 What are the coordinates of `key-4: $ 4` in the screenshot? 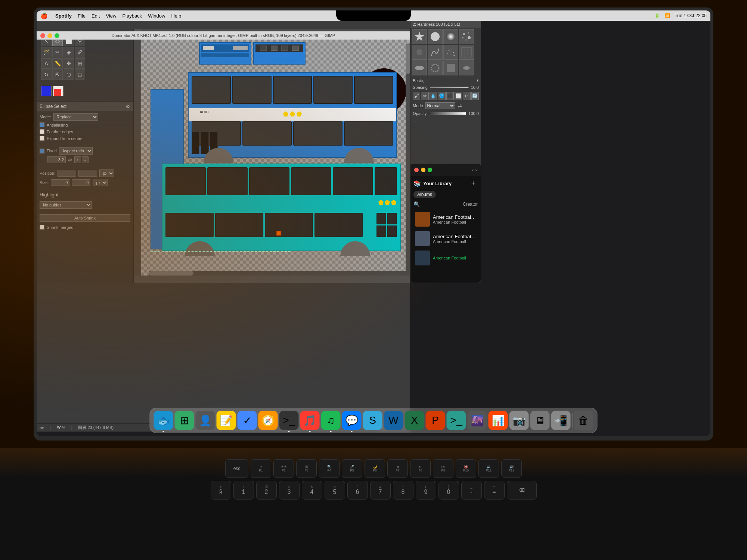 It's located at (312, 490).